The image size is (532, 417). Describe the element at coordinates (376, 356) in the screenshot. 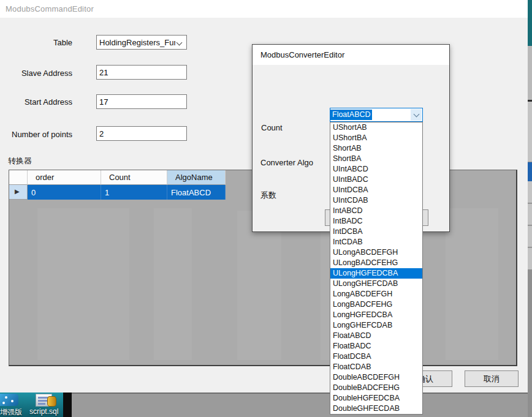

I see `dropdown-item: FloatDCBA` at that location.